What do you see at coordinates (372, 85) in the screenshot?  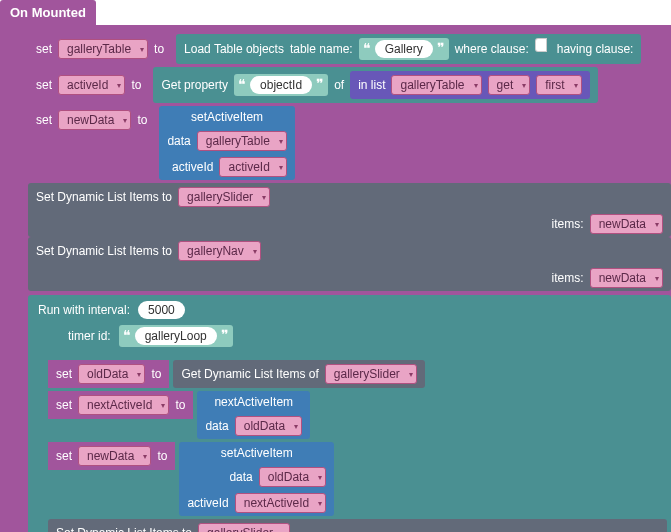 I see `in-list-keyword: in list` at bounding box center [372, 85].